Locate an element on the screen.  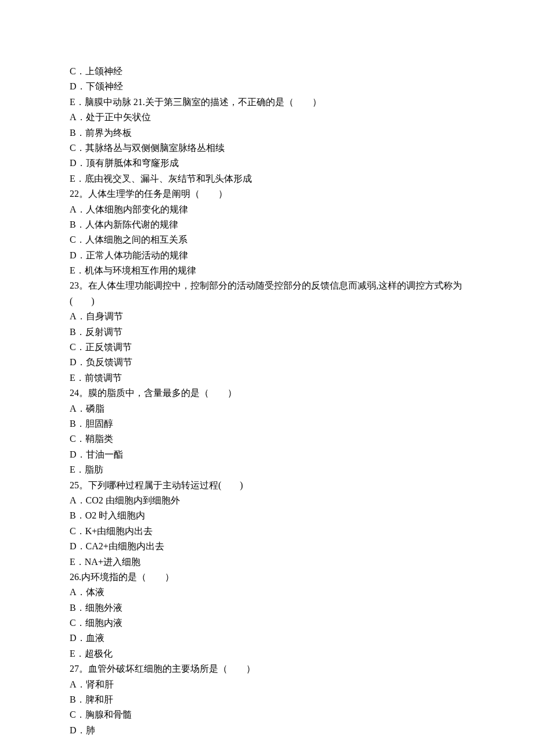
text-line: C．上颌神经 is located at coordinates (267, 71).